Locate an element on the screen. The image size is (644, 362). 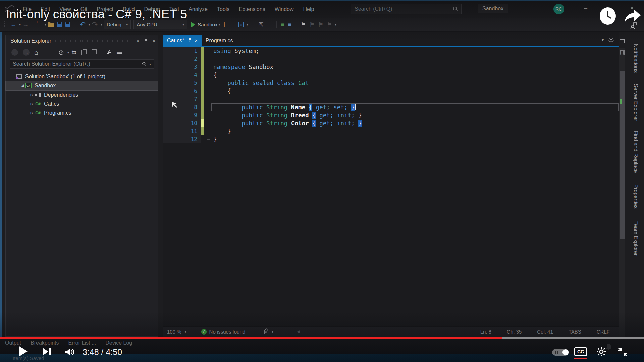
right-tab-find-and-replace: Find and Replace is located at coordinates (636, 152).